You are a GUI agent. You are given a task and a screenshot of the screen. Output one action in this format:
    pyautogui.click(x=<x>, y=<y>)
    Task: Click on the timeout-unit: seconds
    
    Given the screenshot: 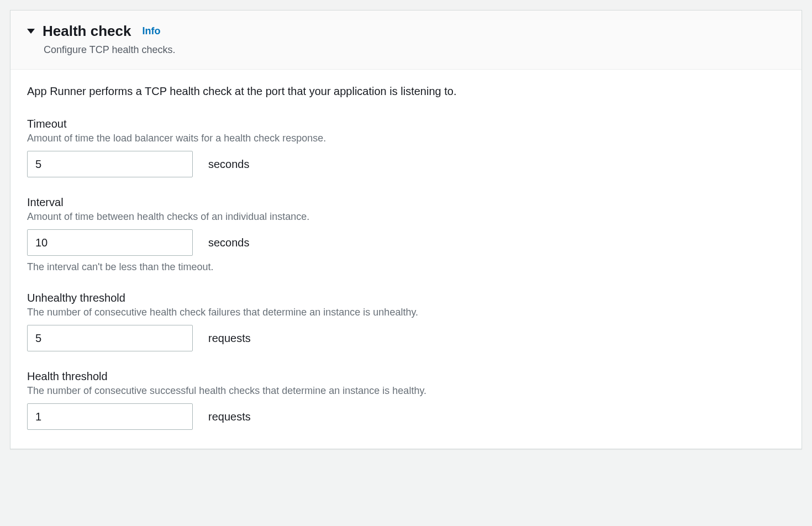 What is the action you would take?
    pyautogui.click(x=229, y=165)
    